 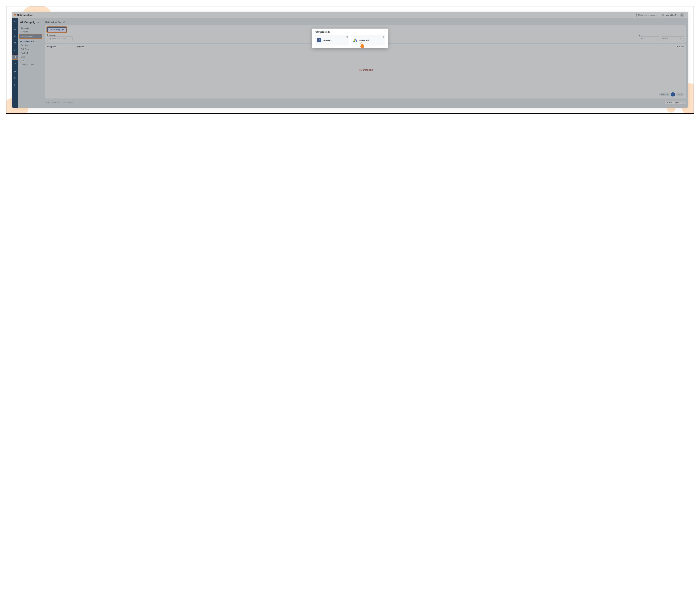 What do you see at coordinates (350, 32) in the screenshot?
I see `modal-title: Retargeting Ads` at bounding box center [350, 32].